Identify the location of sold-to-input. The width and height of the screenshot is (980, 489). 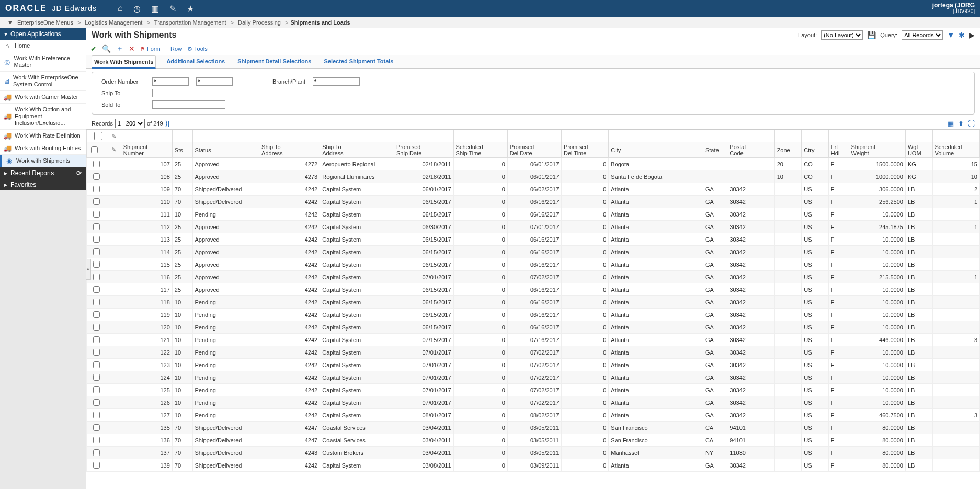
(189, 105).